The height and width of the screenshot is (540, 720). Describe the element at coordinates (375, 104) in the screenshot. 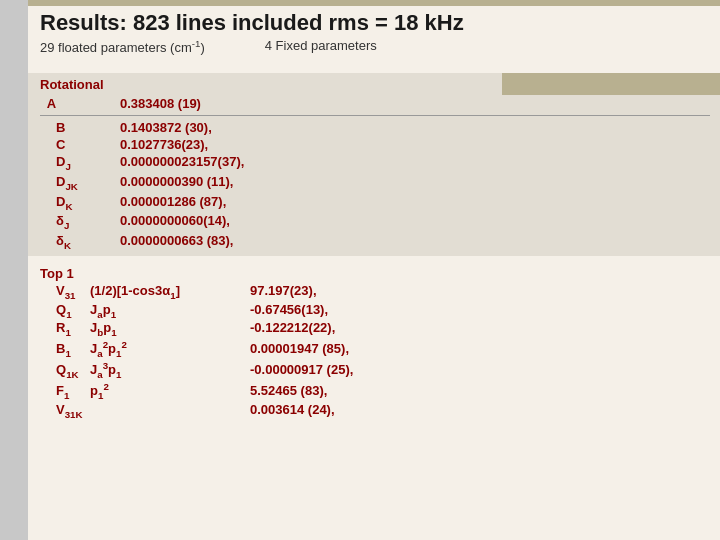

I see `param-row-A: A 0.383408 (19)` at that location.